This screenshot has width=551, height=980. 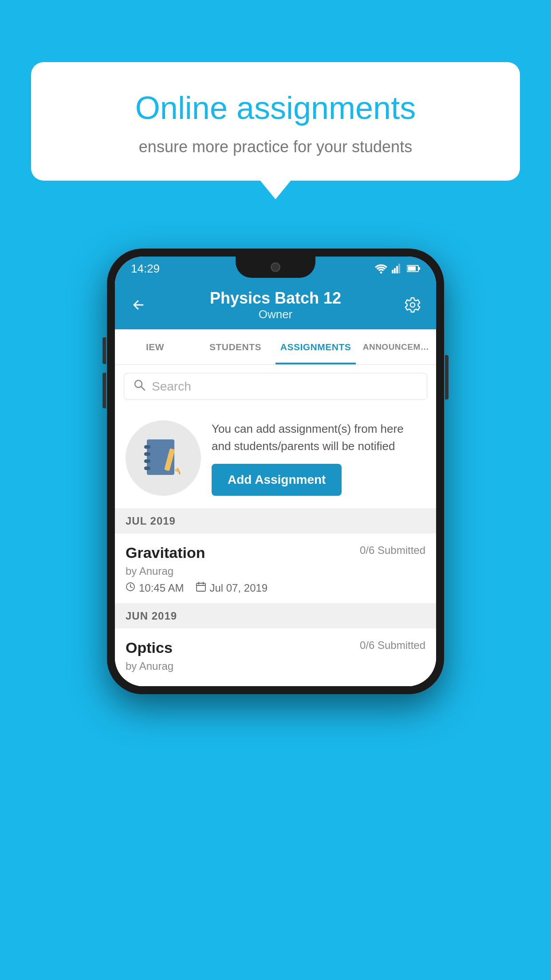 What do you see at coordinates (277, 480) in the screenshot?
I see `add-assignment-button: Add Assignment` at bounding box center [277, 480].